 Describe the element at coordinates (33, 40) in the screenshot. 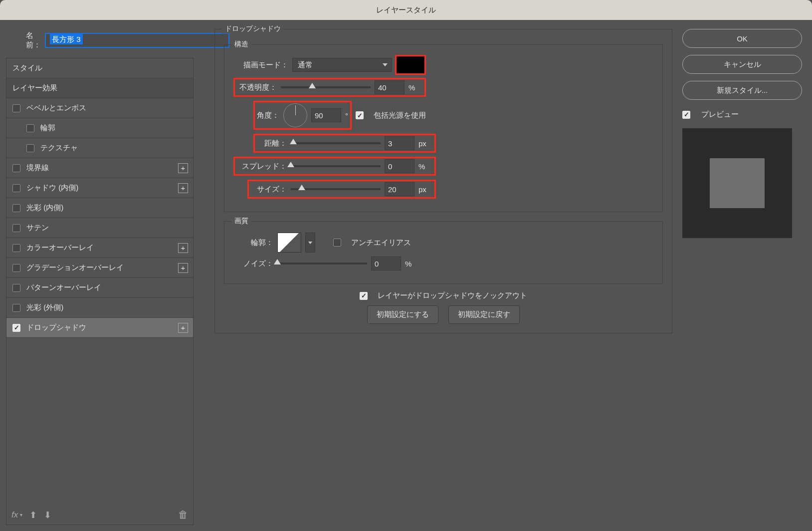

I see `name-label: 名前：` at that location.